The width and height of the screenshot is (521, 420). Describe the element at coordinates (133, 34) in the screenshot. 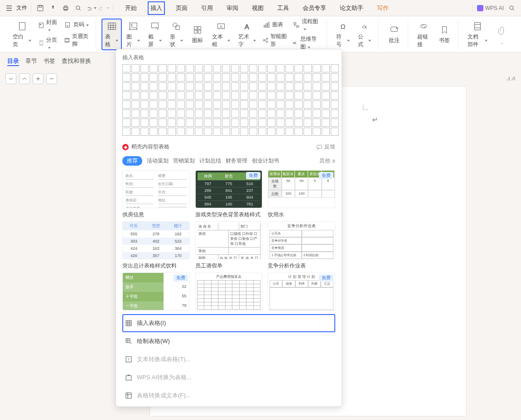

I see `picture-button: 图片` at that location.